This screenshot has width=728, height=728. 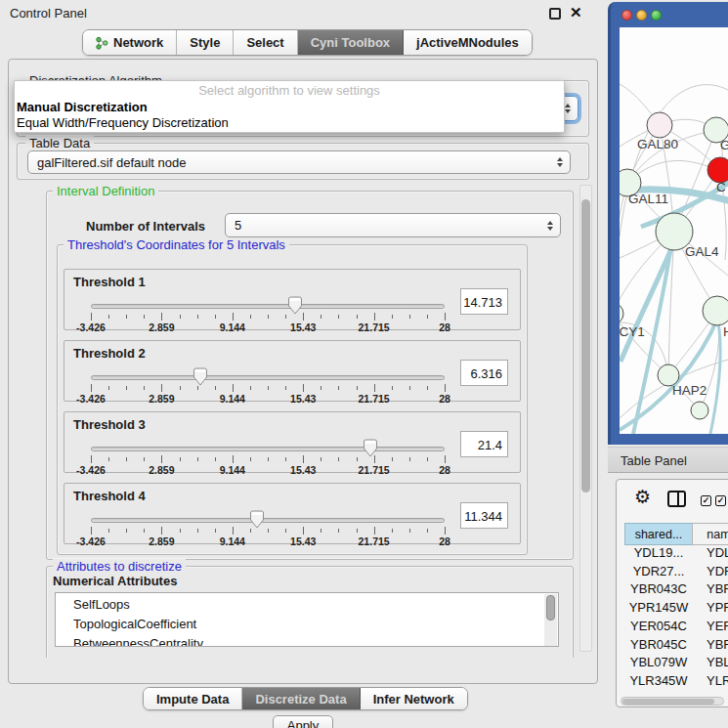 I want to click on table-row: YBR045CYBR0, so click(x=676, y=647).